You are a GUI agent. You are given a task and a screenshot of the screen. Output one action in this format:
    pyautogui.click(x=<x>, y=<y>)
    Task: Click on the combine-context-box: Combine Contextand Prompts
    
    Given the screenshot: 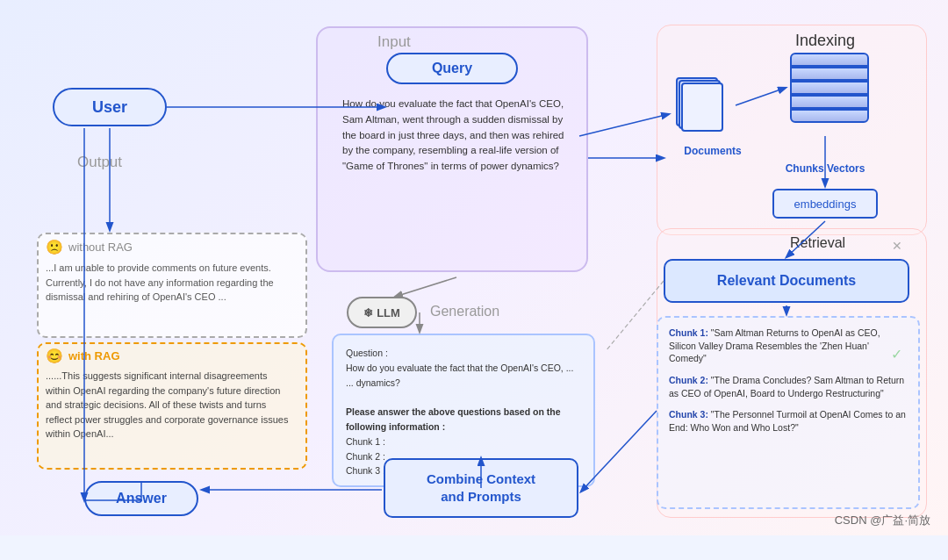 What is the action you would take?
    pyautogui.click(x=481, y=488)
    